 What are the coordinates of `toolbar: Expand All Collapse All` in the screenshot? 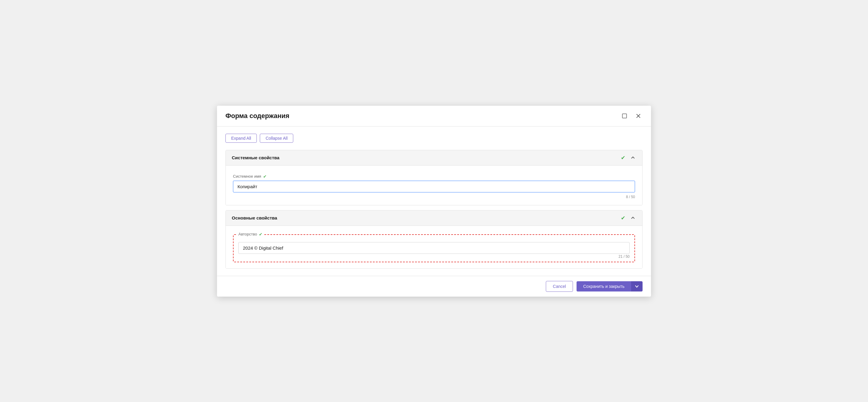 It's located at (434, 138).